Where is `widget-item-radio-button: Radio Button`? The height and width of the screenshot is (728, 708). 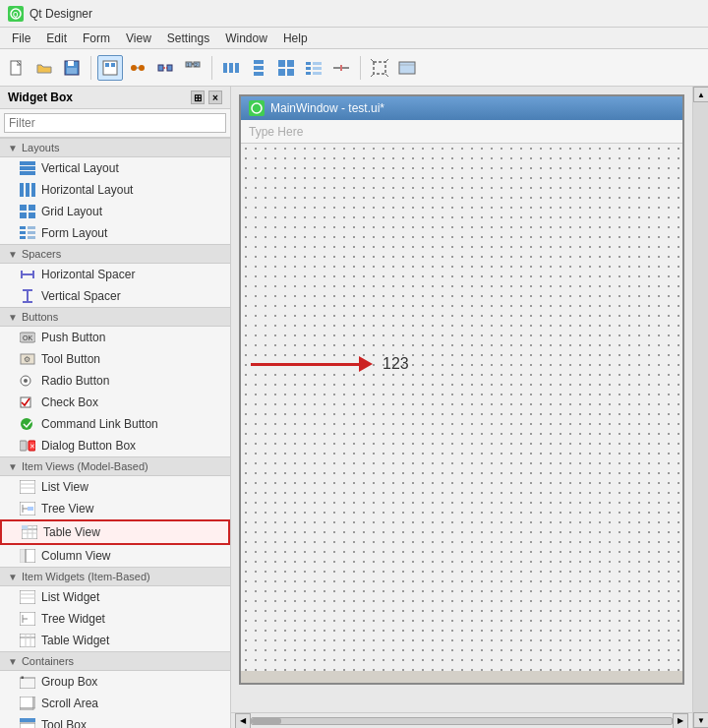
widget-item-radio-button: Radio Button is located at coordinates (115, 381).